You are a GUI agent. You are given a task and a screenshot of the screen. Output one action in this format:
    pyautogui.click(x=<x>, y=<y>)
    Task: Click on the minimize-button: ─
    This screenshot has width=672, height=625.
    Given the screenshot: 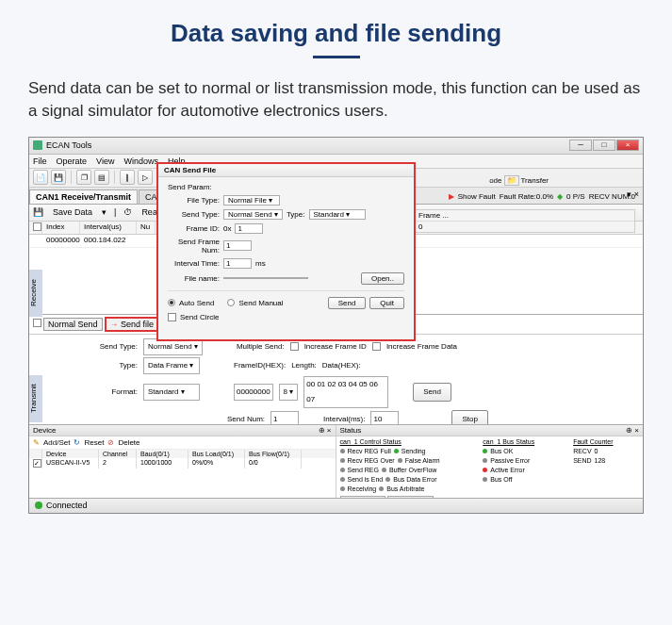 What is the action you would take?
    pyautogui.click(x=581, y=145)
    